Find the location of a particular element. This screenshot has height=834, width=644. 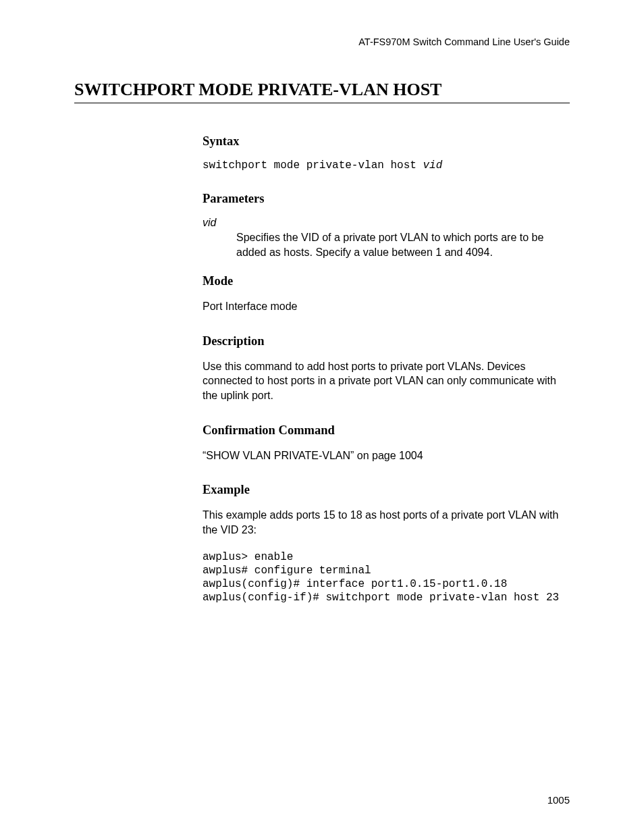

section-heading-mode: Mode is located at coordinates (386, 281).